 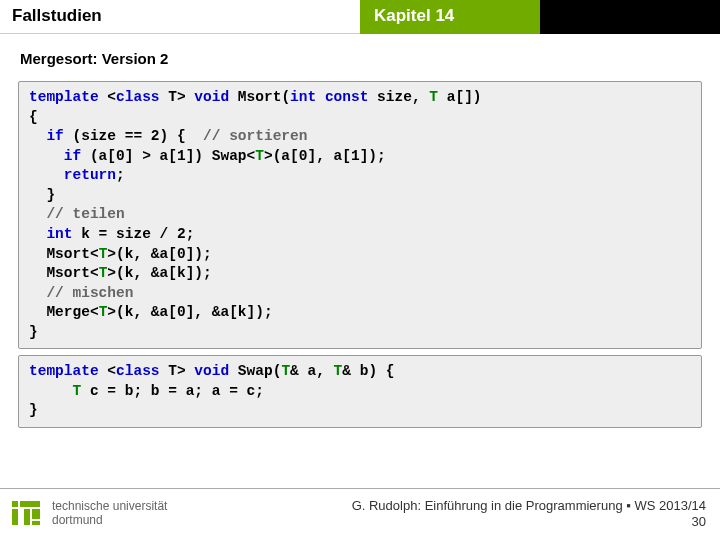 What do you see at coordinates (529, 506) in the screenshot?
I see `credit-line: G. Rudolph: Einführung in die Programmie…` at bounding box center [529, 506].